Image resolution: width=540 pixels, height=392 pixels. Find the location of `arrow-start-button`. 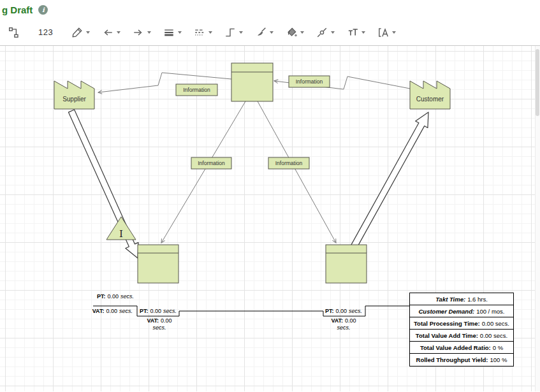

arrow-start-button is located at coordinates (111, 33).